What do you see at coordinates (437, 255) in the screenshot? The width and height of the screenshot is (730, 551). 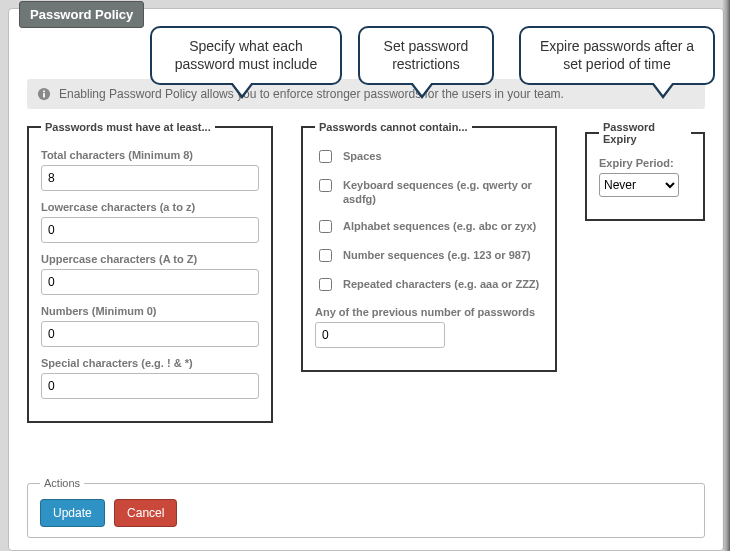 I see `number-seq-label: Number sequences (e.g. 123 or 987)` at bounding box center [437, 255].